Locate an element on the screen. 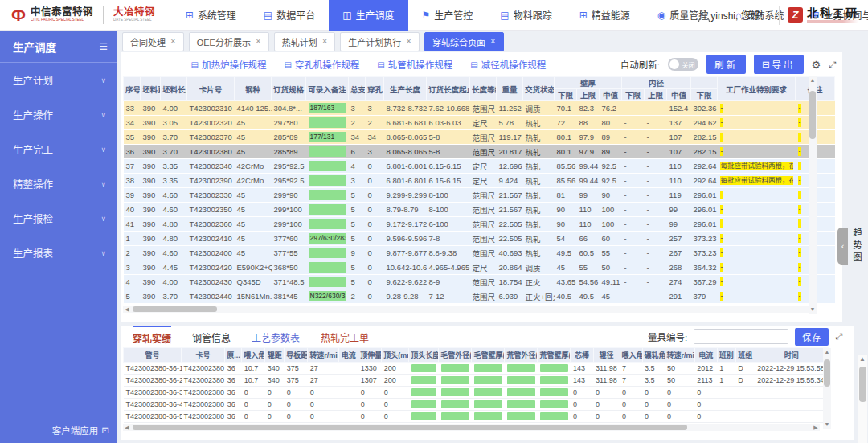 Image resolution: width=868 pixels, height=443 pixels. tab-3: 热轧计划✕ is located at coordinates (305, 42).